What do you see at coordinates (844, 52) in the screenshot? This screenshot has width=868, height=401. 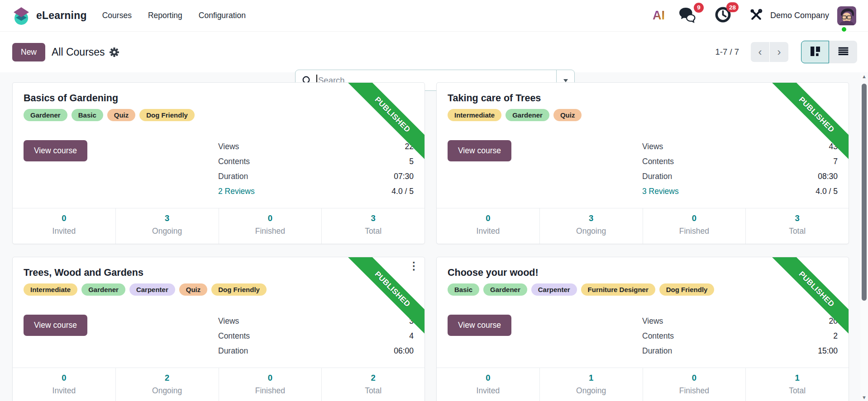 I see `list-view-icon` at bounding box center [844, 52].